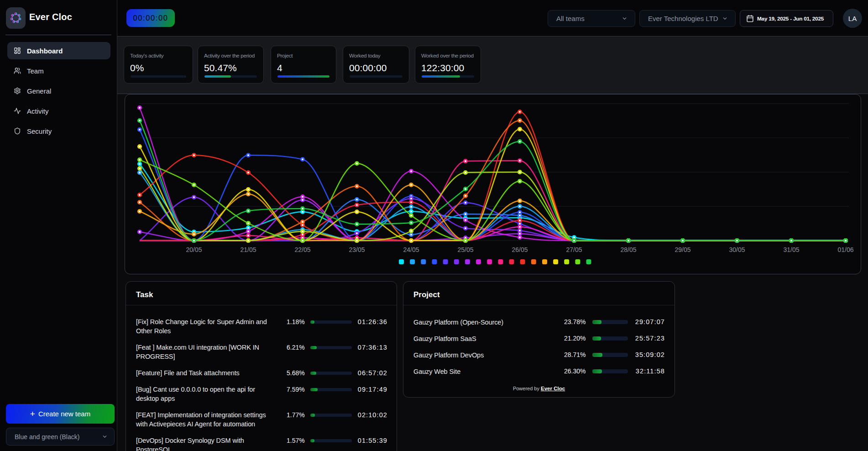 This screenshot has height=451, width=868. Describe the element at coordinates (628, 250) in the screenshot. I see `svg-text: 28/05` at that location.